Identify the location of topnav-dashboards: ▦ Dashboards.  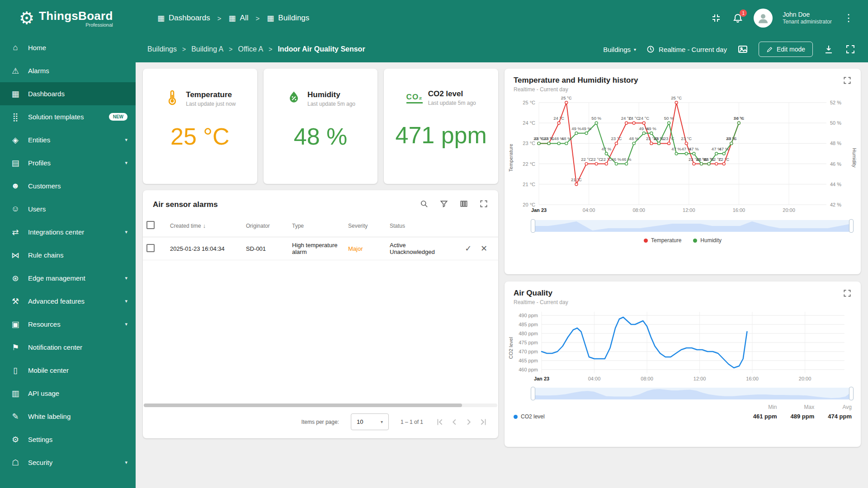
(184, 18).